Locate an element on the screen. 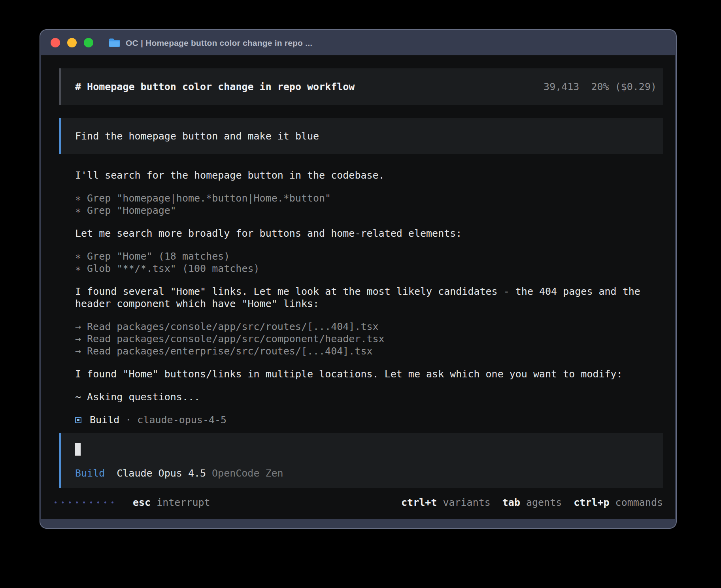 The image size is (721, 588). close-window-button is located at coordinates (55, 43).